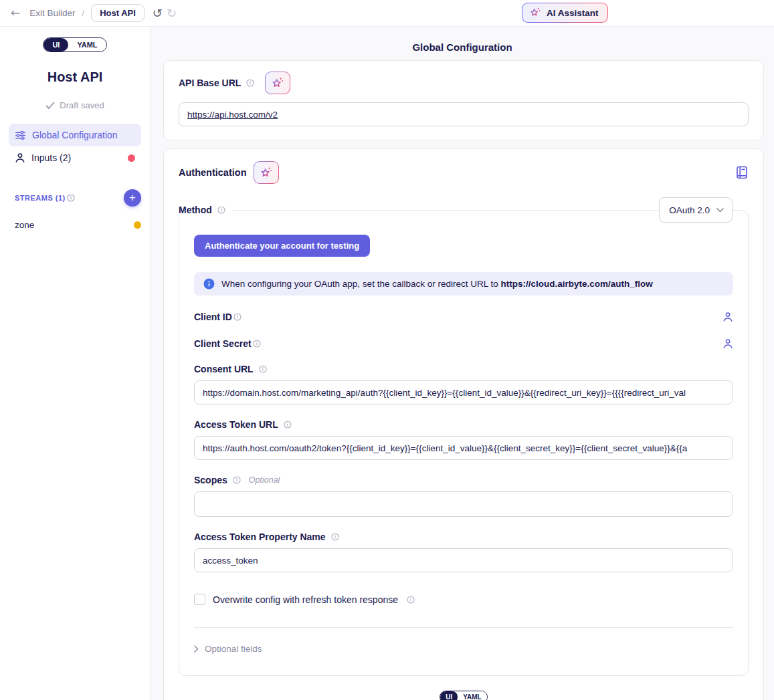 Image resolution: width=774 pixels, height=700 pixels. I want to click on scopes-field: Scopes Optional, so click(464, 496).